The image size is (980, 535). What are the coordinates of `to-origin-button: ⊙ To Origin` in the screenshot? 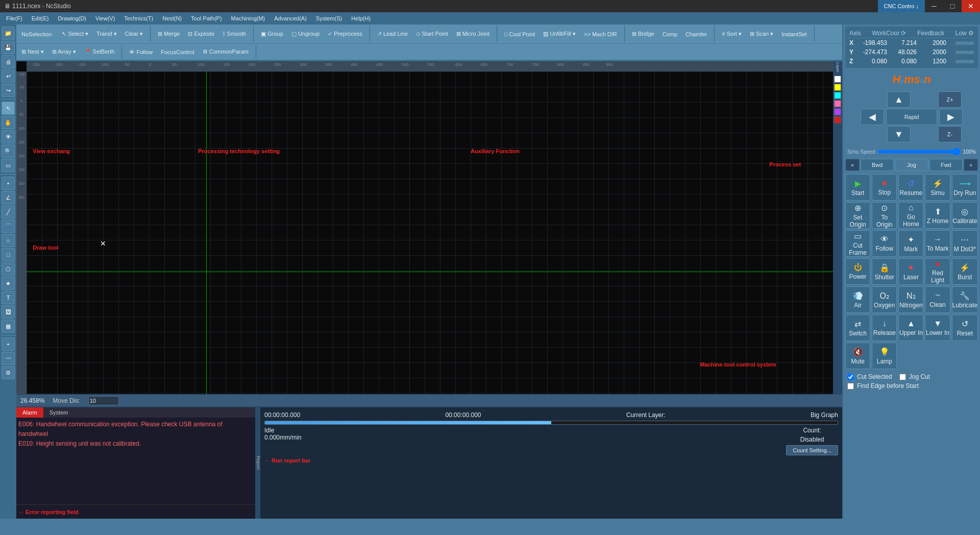 It's located at (884, 215).